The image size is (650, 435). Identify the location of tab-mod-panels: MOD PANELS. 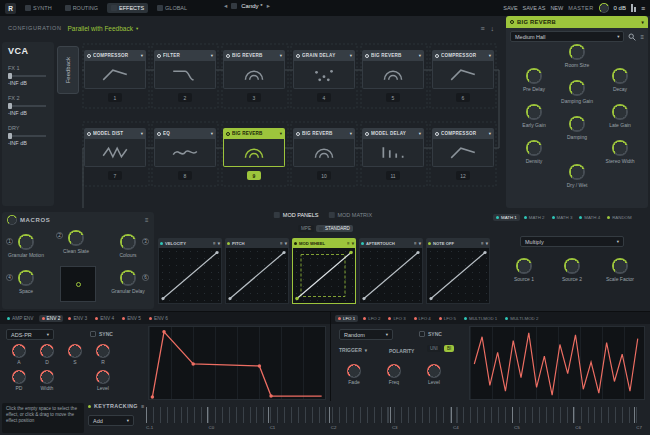
(296, 215).